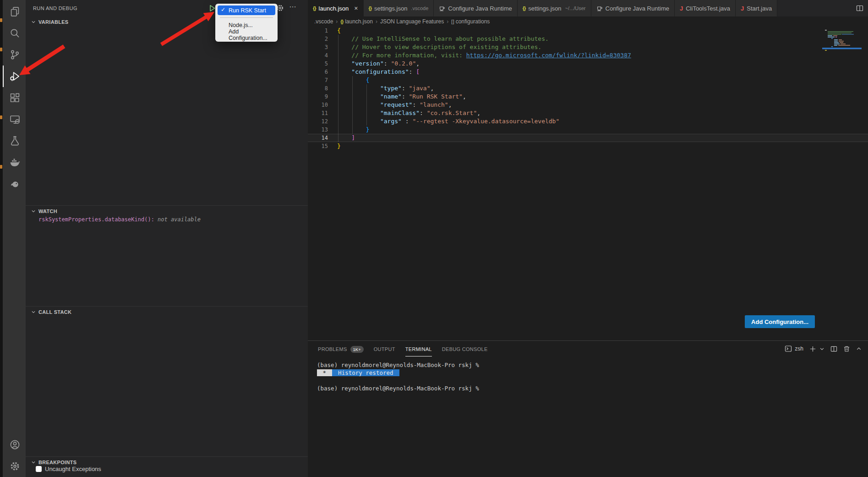 Image resolution: width=868 pixels, height=477 pixels. Describe the element at coordinates (588, 374) in the screenshot. I see `terminal-output: (base) reynoldmorel@Reynolds-MacBook-Pro…` at that location.